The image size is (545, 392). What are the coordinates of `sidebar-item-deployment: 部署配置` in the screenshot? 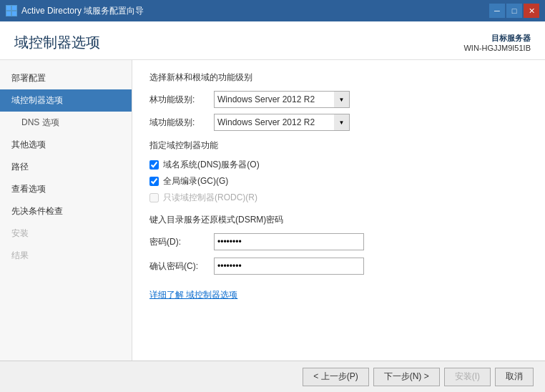 It's located at (66, 79).